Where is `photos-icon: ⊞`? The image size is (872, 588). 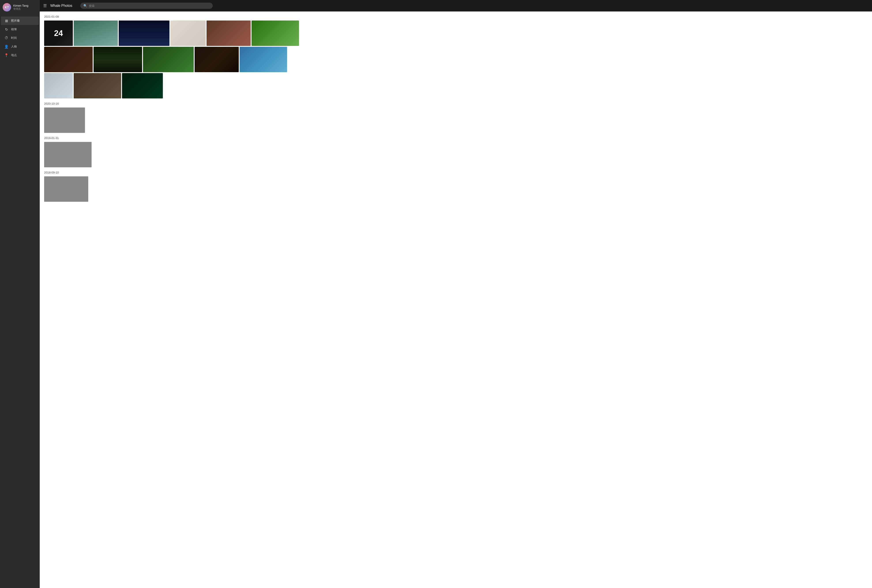
photos-icon: ⊞ is located at coordinates (6, 21).